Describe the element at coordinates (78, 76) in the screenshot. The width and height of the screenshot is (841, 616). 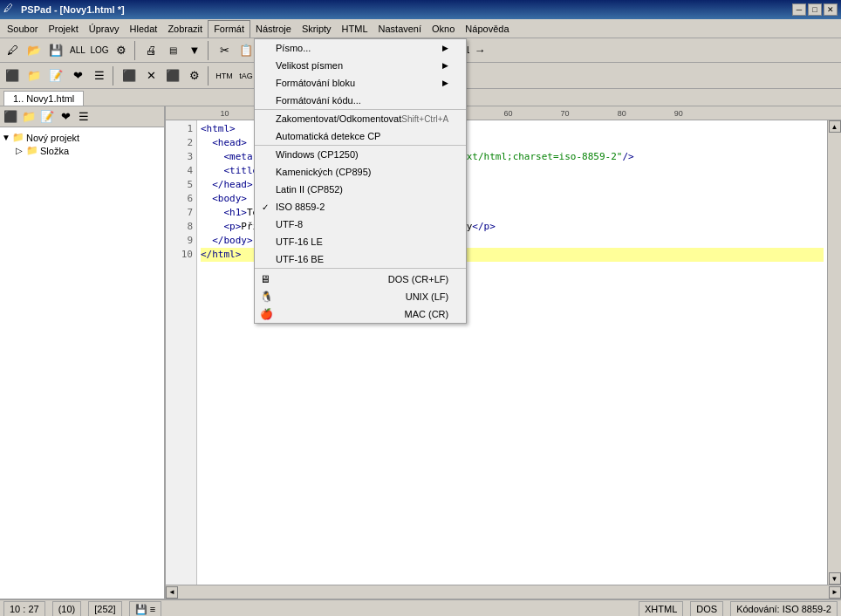
I see `tb2-btn4: ❤` at that location.